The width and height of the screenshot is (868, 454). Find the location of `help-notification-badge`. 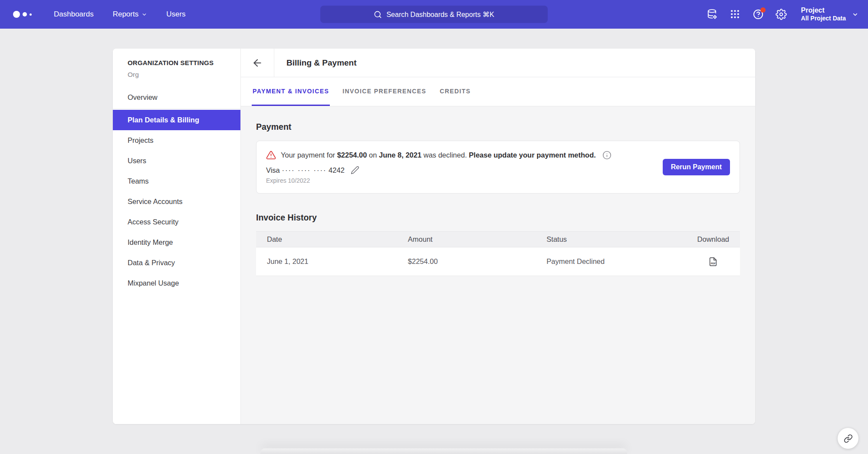

help-notification-badge is located at coordinates (763, 10).